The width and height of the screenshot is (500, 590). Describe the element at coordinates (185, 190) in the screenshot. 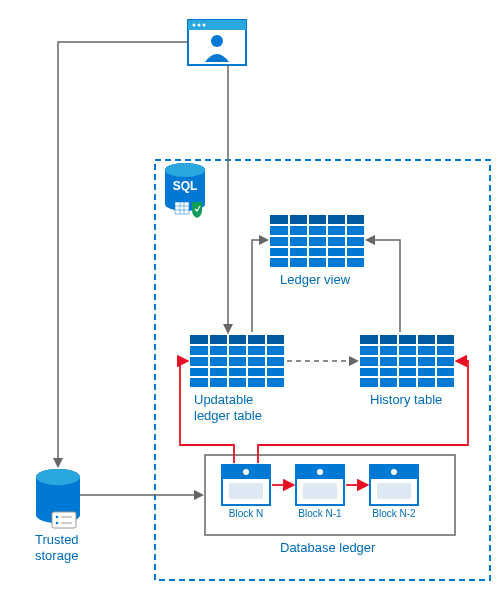

I see `sql-database-icon: SQL` at that location.